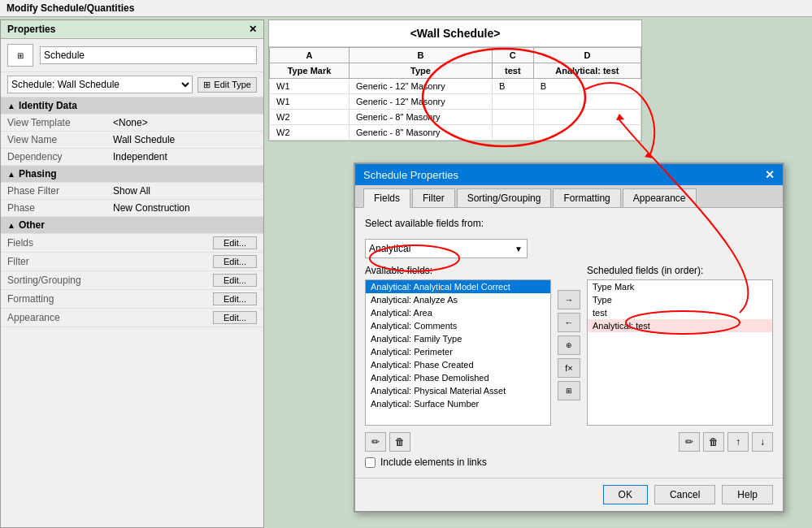 The height and width of the screenshot is (528, 812). I want to click on scheduled-fields-area: Scheduled fields (in order): Type Mark T…, so click(680, 345).